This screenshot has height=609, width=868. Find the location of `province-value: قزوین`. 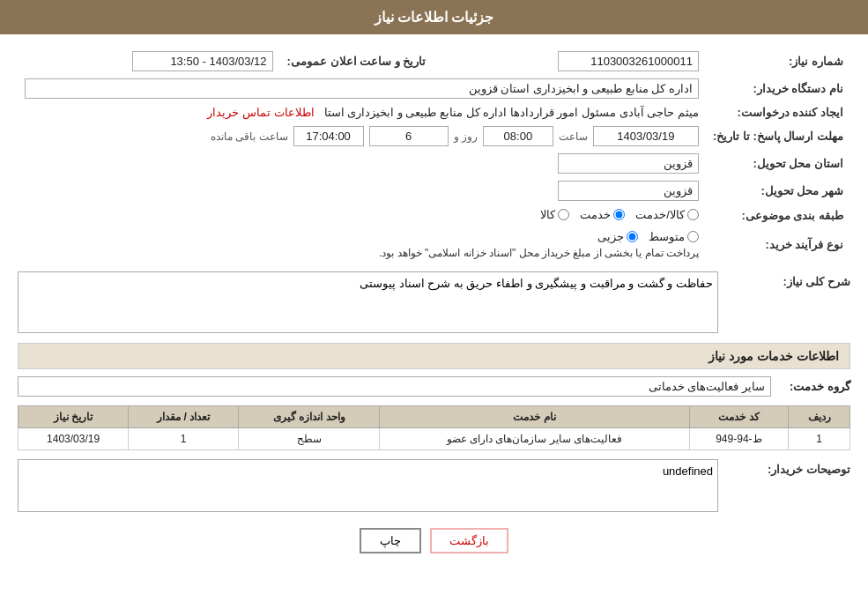

province-value: قزوین is located at coordinates (628, 164).